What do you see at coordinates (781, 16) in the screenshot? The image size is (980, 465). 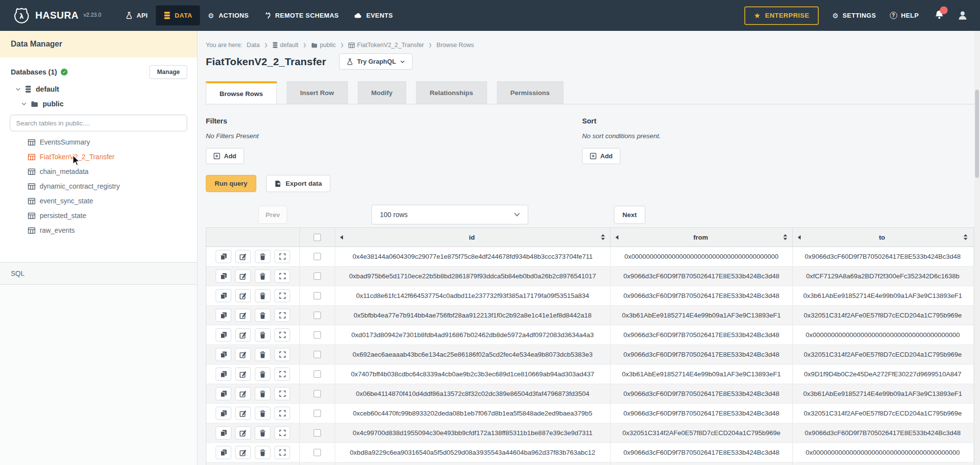 I see `enterprise-button: ★ ENTERPRISE` at bounding box center [781, 16].